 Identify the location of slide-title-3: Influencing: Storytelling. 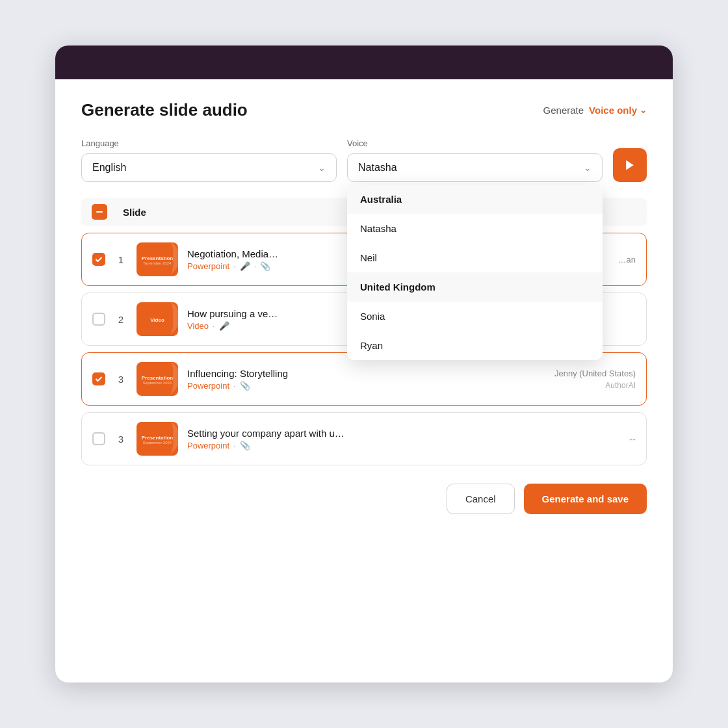
(367, 373).